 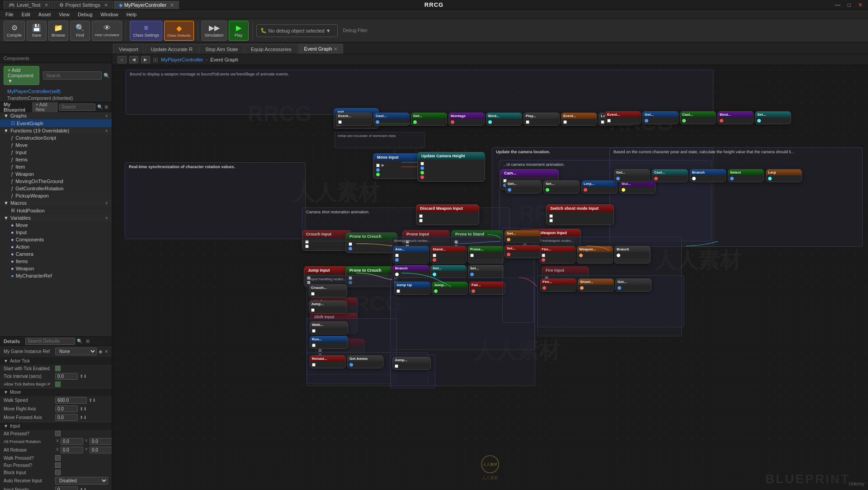 What do you see at coordinates (146, 31) in the screenshot?
I see `class-settings-button: ≡ Class Settings` at bounding box center [146, 31].